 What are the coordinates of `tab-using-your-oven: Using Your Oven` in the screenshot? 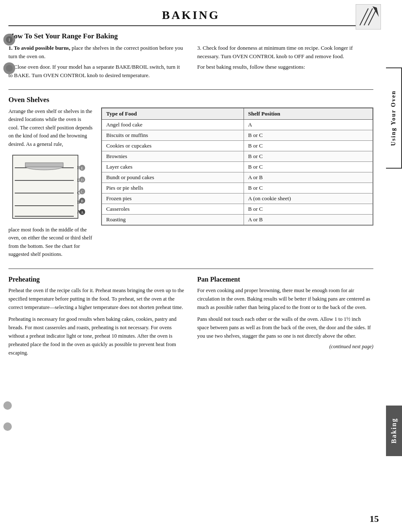 It's located at (394, 118).